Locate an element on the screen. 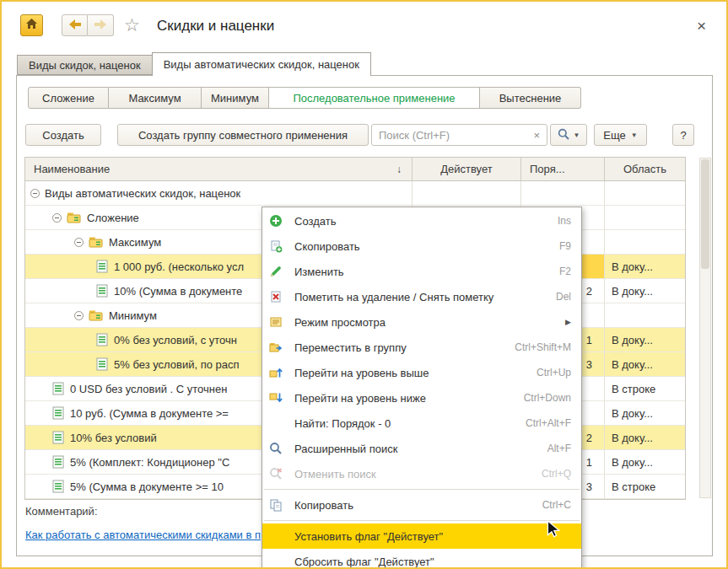  more-button: Еще ▼ is located at coordinates (621, 135).